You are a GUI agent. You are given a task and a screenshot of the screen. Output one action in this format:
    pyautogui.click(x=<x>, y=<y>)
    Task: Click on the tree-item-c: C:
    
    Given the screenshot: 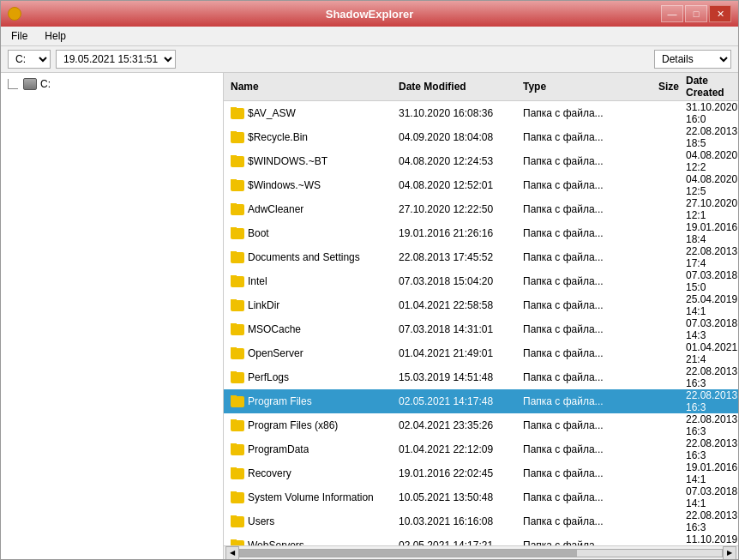 What is the action you would take?
    pyautogui.click(x=111, y=84)
    